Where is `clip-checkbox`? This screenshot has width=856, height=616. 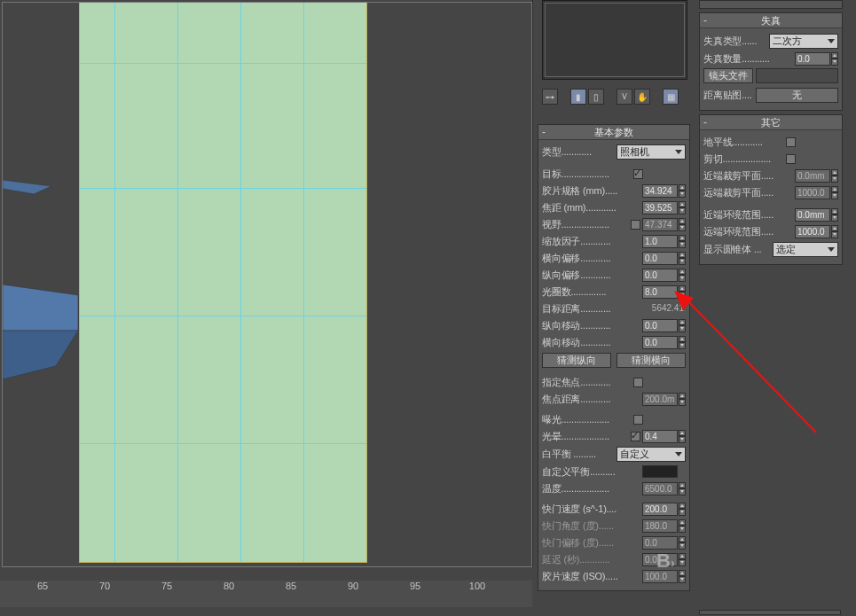 clip-checkbox is located at coordinates (791, 160).